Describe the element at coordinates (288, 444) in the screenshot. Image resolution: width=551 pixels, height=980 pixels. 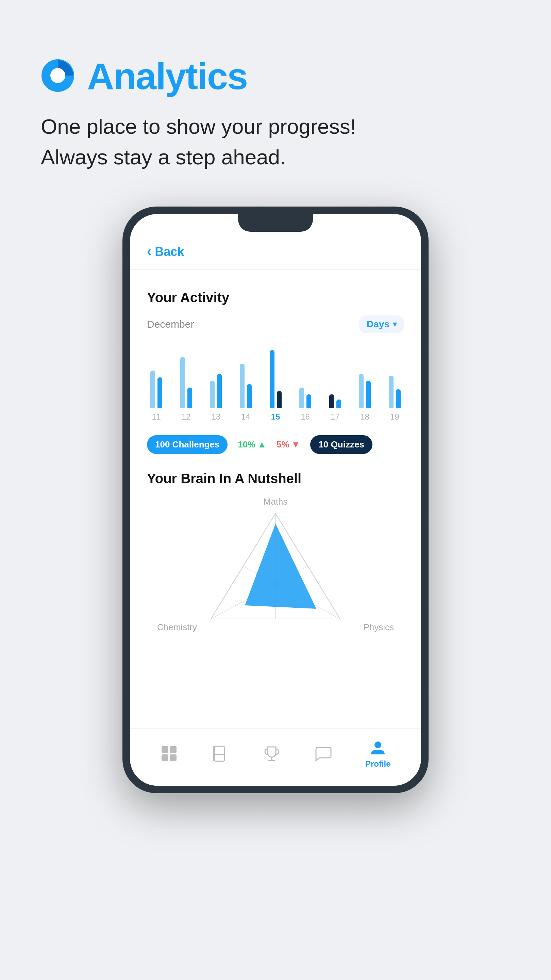
I see `stat-change-down: 5% ▼` at that location.